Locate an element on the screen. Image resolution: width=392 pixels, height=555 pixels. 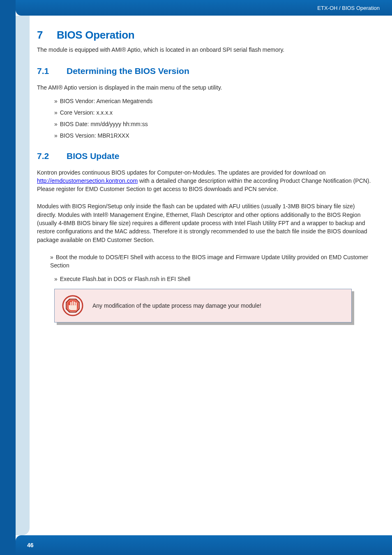
section-71-heading: 7.1 Determining the BIOS Version is located at coordinates (206, 71).